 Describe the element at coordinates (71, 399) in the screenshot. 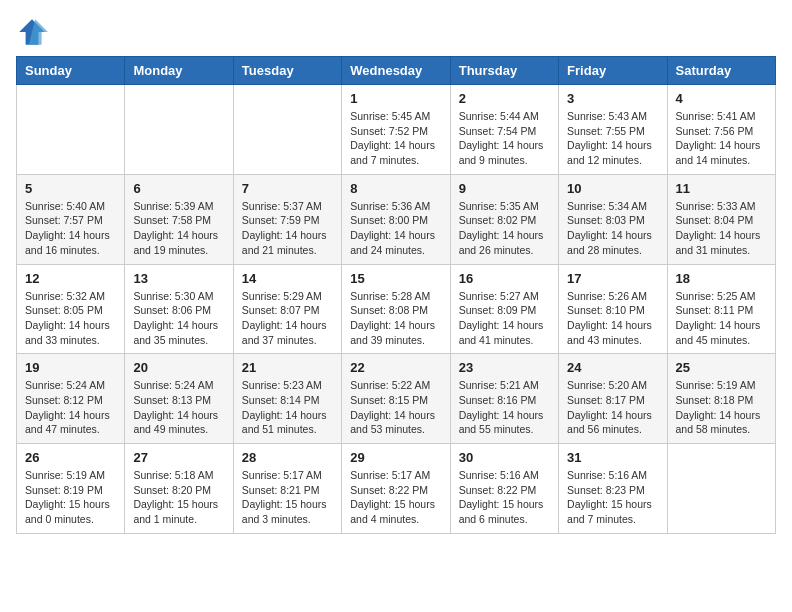

I see `calendar-cell: 19Sunrise: 5:24 AM Sunset: 8:12 PM Dayli…` at that location.